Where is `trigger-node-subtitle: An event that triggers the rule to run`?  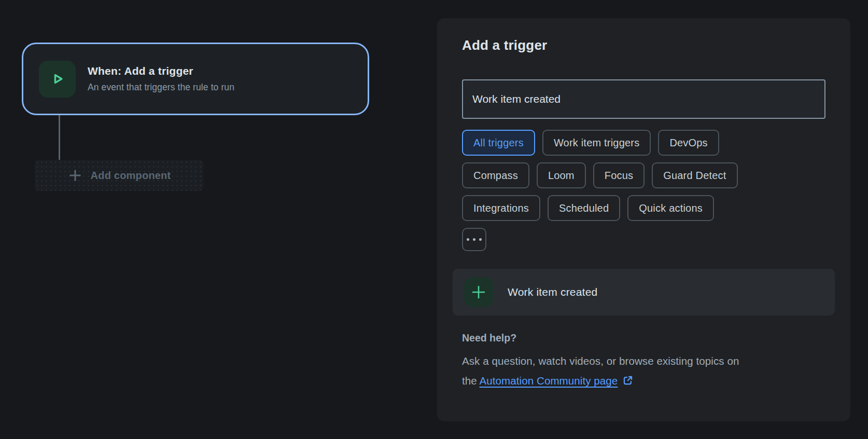
trigger-node-subtitle: An event that triggers the rule to run is located at coordinates (161, 87).